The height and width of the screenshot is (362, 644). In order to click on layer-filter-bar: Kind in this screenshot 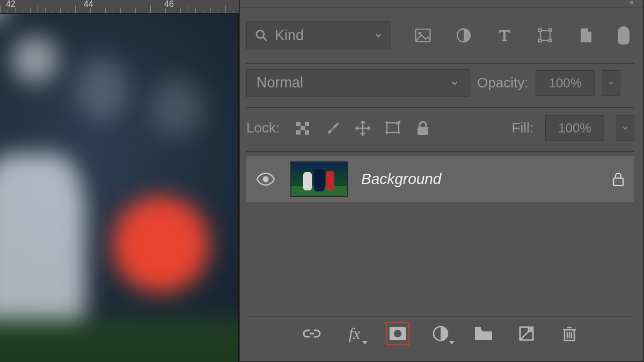, I will do `click(440, 35)`.